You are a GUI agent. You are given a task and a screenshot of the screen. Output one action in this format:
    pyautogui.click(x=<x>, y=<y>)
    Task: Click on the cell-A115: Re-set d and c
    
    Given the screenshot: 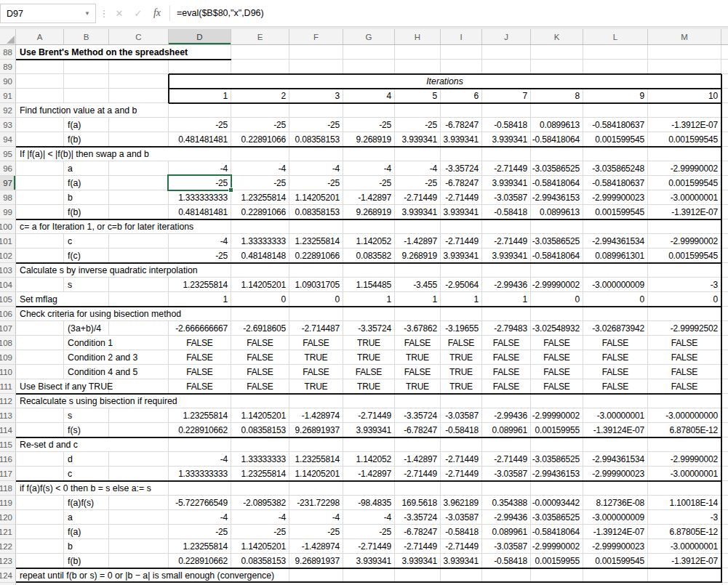 What is the action you would take?
    pyautogui.click(x=92, y=445)
    